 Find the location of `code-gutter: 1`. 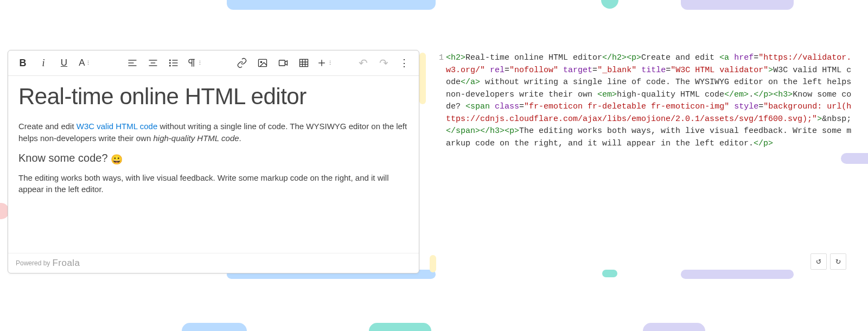

code-gutter: 1 is located at coordinates (439, 59).